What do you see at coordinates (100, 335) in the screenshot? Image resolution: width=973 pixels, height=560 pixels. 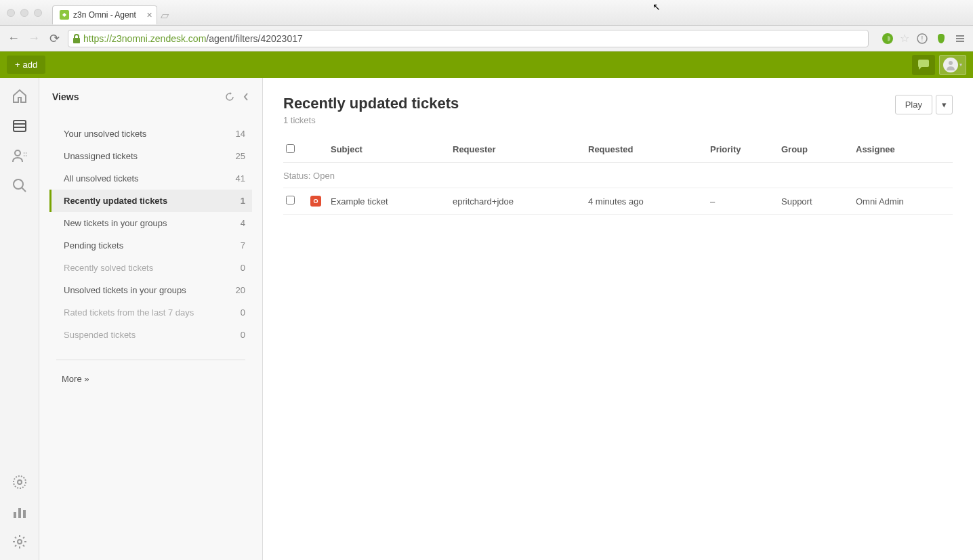 I see `view-item-label: Suspended tickets` at bounding box center [100, 335].